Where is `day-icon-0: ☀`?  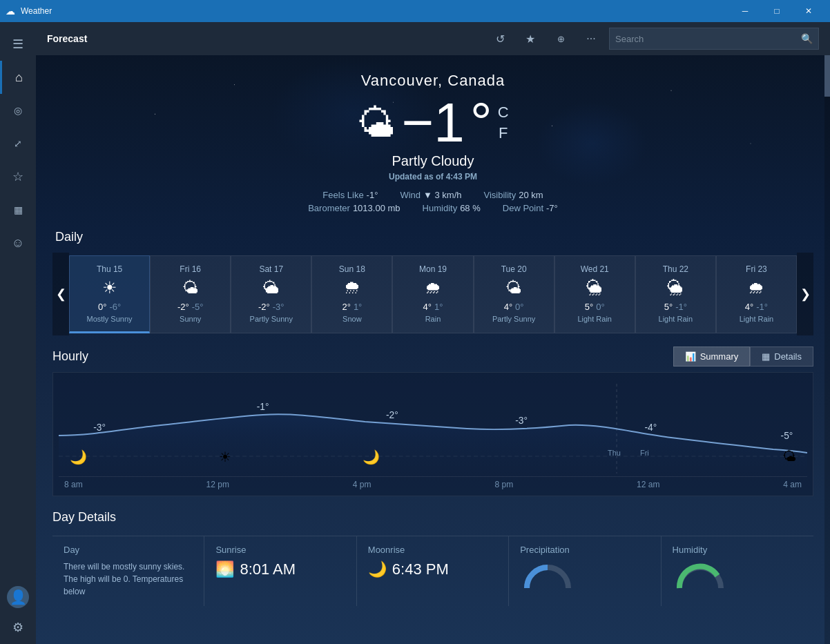 day-icon-0: ☀ is located at coordinates (110, 288).